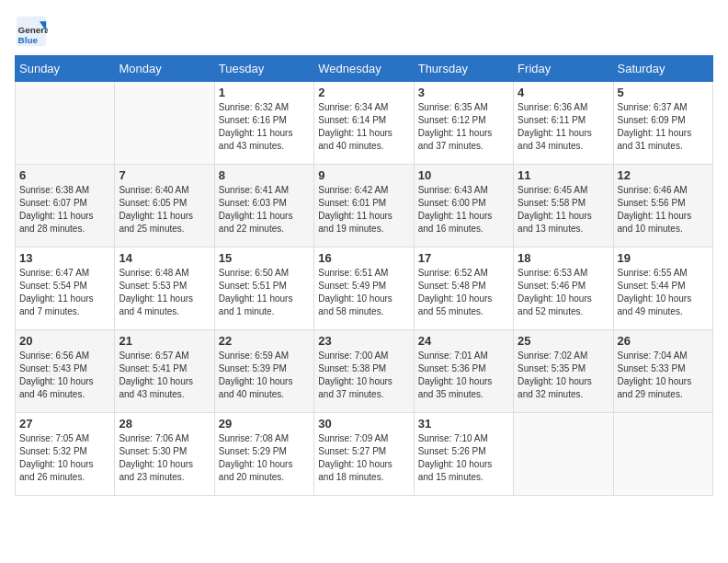 Image resolution: width=728 pixels, height=563 pixels. Describe the element at coordinates (463, 293) in the screenshot. I see `day-info: Sunrise: 6:52 AM Sunset: 5:48 PM Dayligh…` at that location.